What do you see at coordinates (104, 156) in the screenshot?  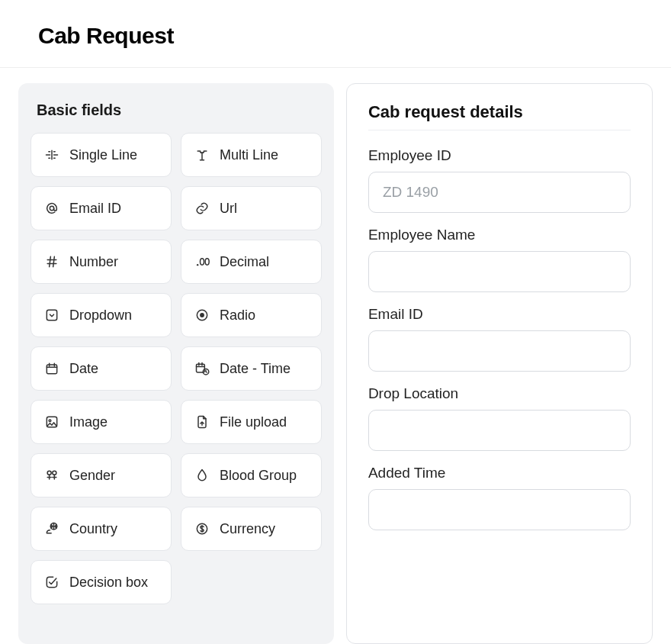 I see `field-type-label: Single Line` at bounding box center [104, 156].